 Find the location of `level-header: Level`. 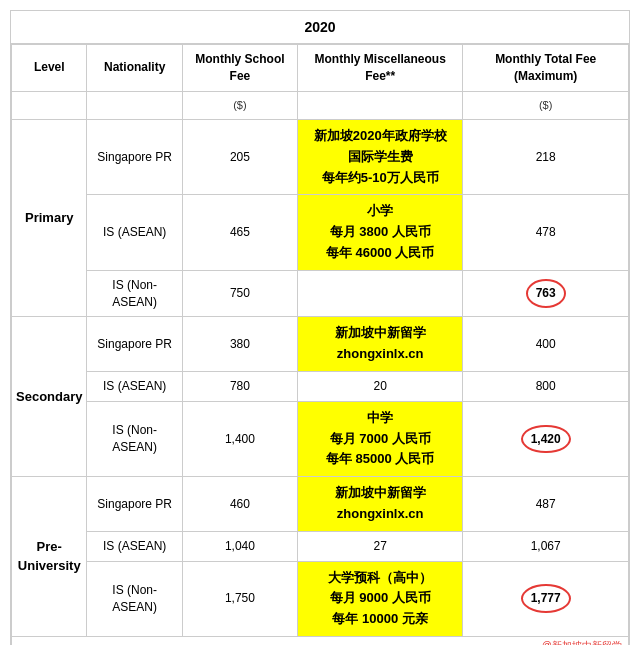

level-header: Level is located at coordinates (50, 68).